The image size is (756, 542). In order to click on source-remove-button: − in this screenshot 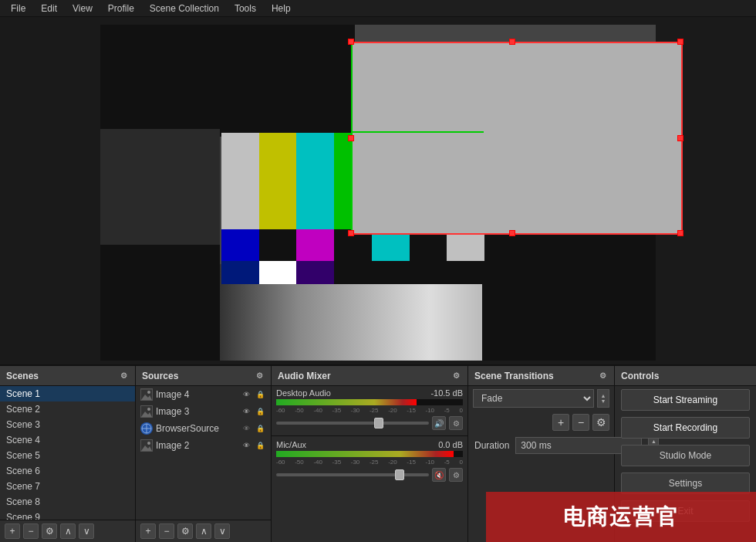, I will do `click(167, 531)`.